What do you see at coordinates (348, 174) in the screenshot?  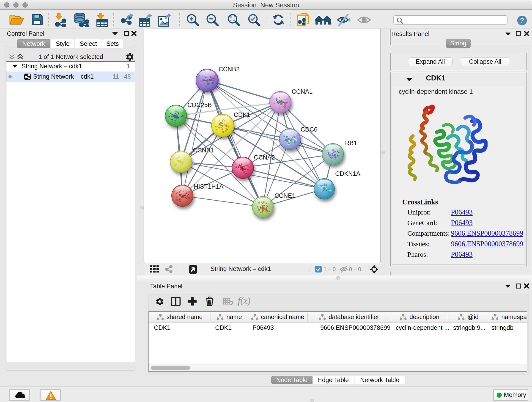 I see `svg-text: CDKN1A` at bounding box center [348, 174].